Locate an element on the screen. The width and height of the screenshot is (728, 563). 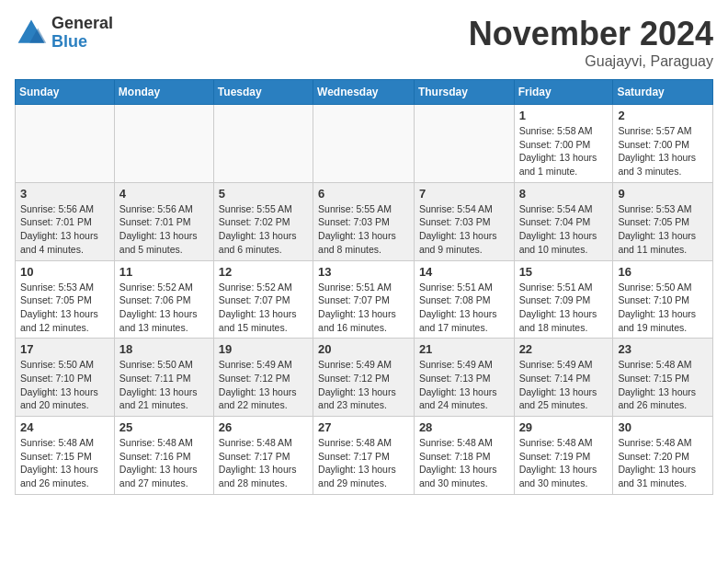
header-cell-thursday: Thursday is located at coordinates (463, 92).